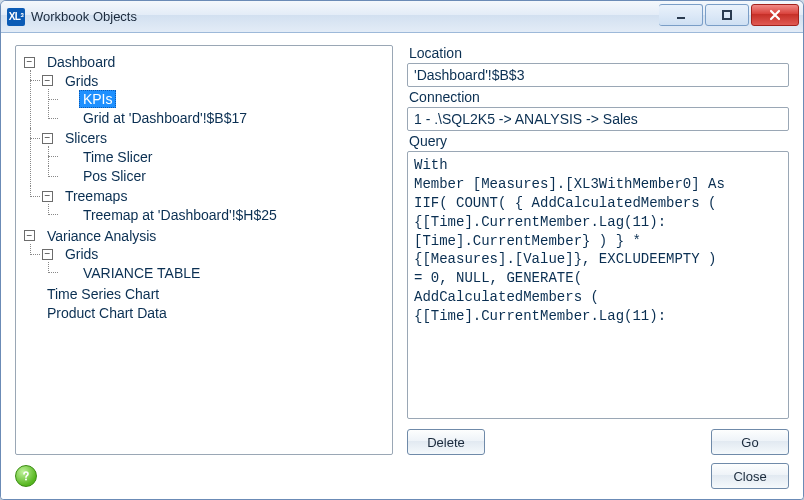 This screenshot has height=500, width=804. What do you see at coordinates (775, 15) in the screenshot?
I see `close-window-button` at bounding box center [775, 15].